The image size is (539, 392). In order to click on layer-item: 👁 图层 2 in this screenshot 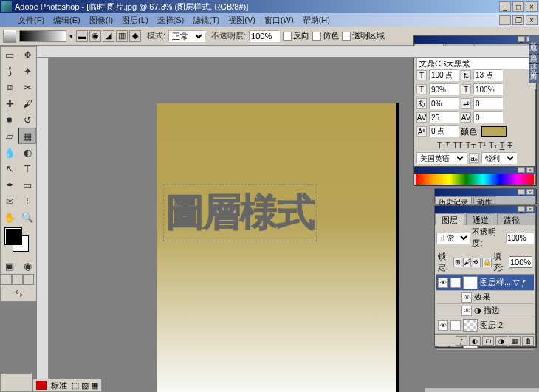, I will do `click(485, 326)`.